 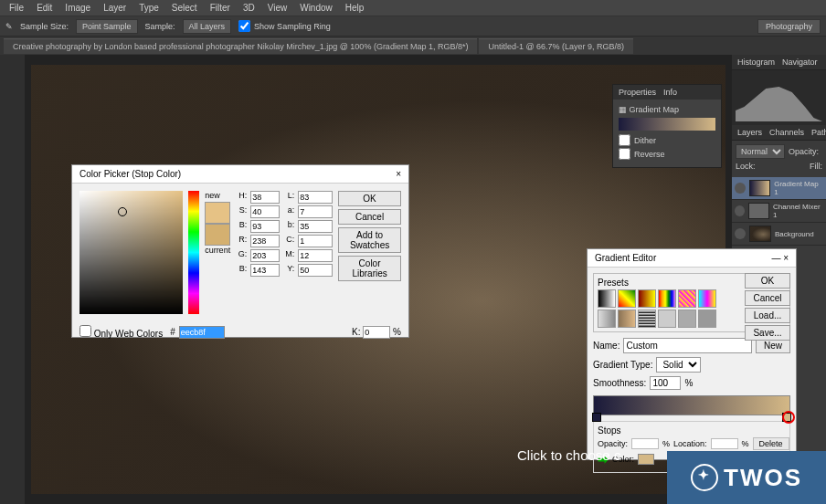 I want to click on layers-controls: Normal Opacity: Lock: Fill:, so click(x=778, y=159).